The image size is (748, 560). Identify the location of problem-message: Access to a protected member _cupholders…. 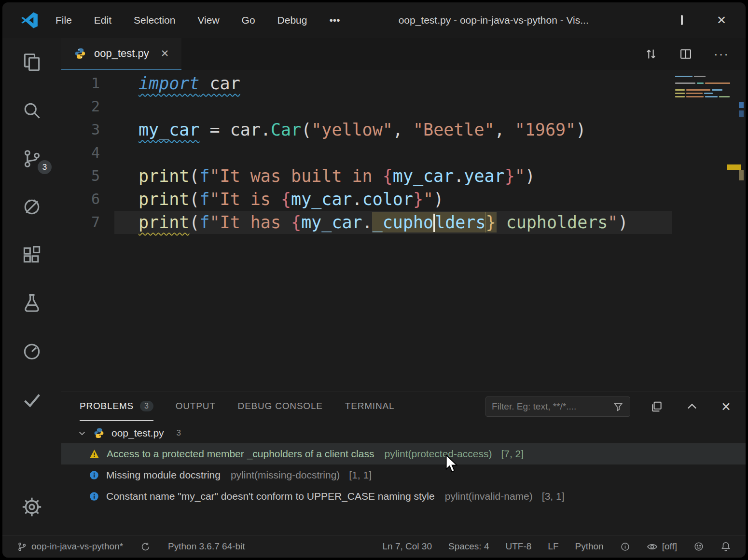
(240, 454).